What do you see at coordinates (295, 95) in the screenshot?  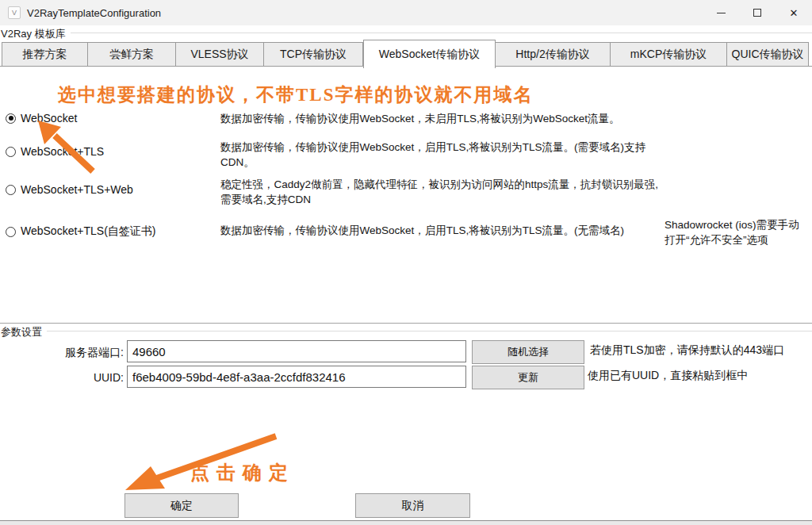 I see `annotation-protocol-tip: 选中想要搭建的协议，不带TLS字样的协议就不用域名` at bounding box center [295, 95].